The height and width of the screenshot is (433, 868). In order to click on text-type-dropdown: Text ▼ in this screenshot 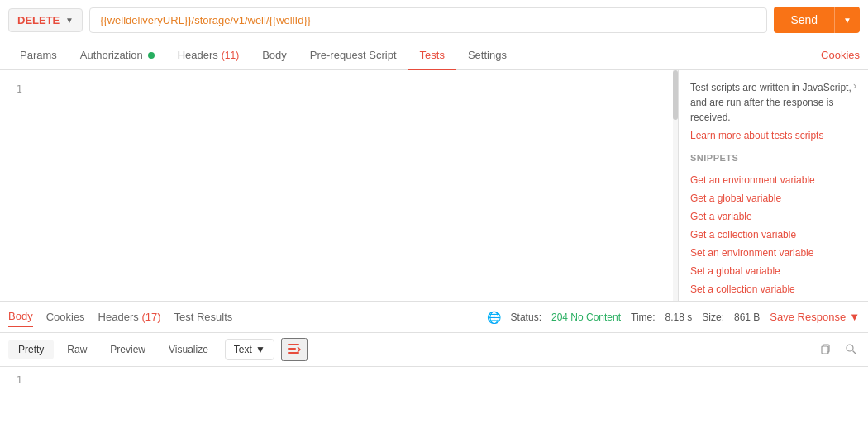, I will do `click(250, 350)`.